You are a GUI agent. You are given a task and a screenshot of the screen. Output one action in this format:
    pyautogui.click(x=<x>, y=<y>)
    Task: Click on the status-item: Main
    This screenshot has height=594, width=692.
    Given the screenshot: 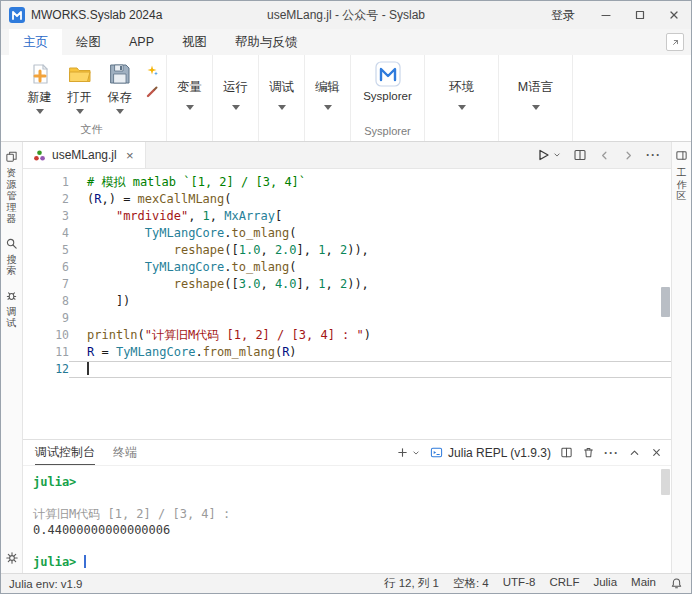 What is the action you would take?
    pyautogui.click(x=644, y=584)
    